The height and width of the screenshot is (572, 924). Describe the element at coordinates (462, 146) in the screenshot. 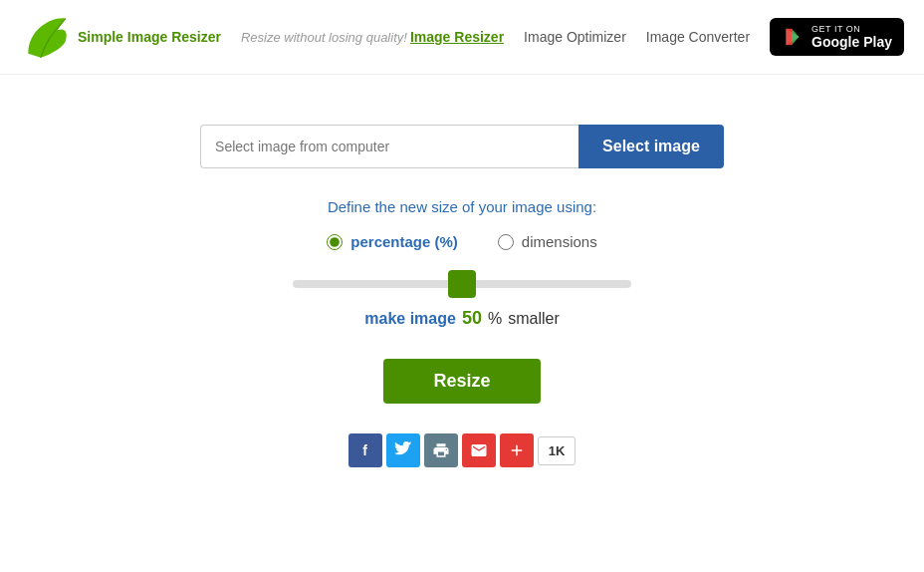

I see `file-input-row: Select image` at that location.